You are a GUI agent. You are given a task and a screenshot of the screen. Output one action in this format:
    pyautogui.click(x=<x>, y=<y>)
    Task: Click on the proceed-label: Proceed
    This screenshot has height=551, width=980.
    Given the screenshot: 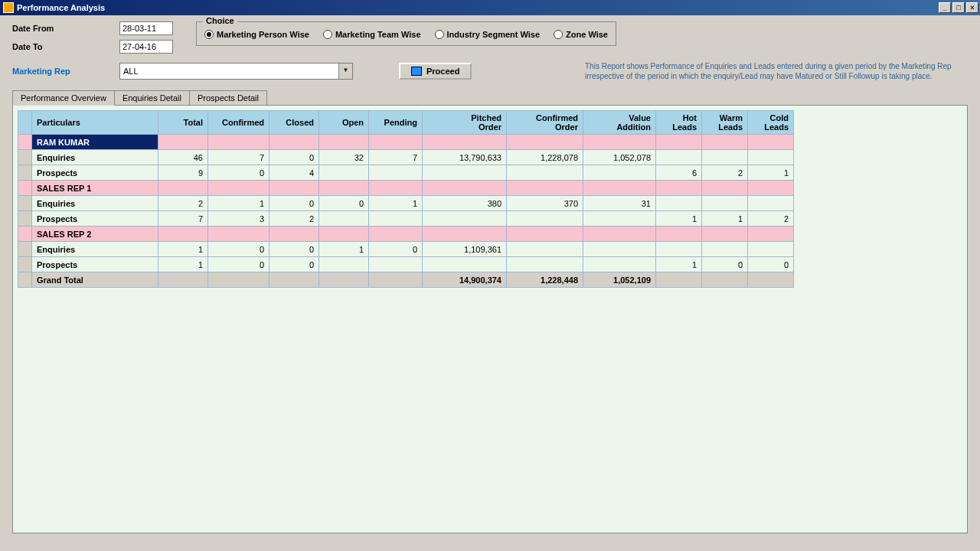 What is the action you would take?
    pyautogui.click(x=443, y=71)
    